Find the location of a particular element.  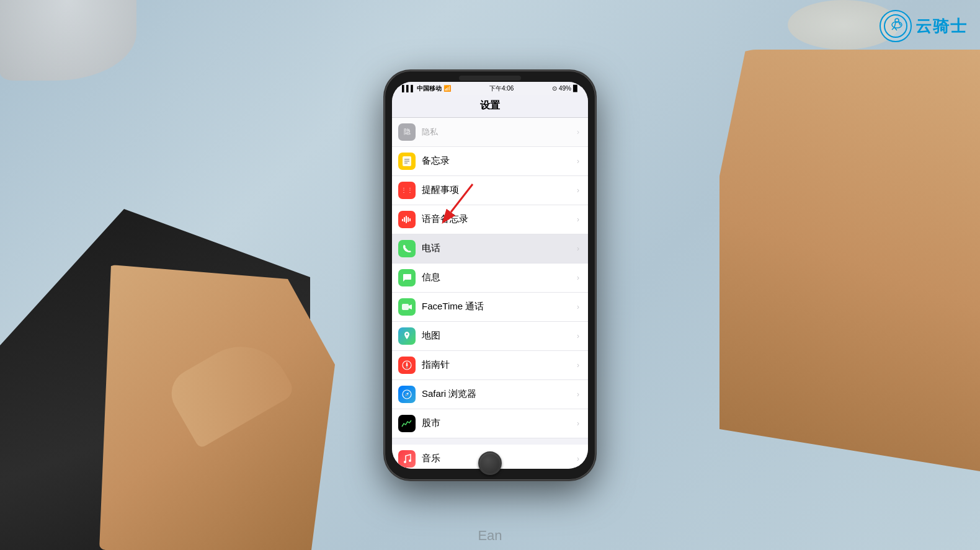

nav-bar: 设置 is located at coordinates (490, 107).